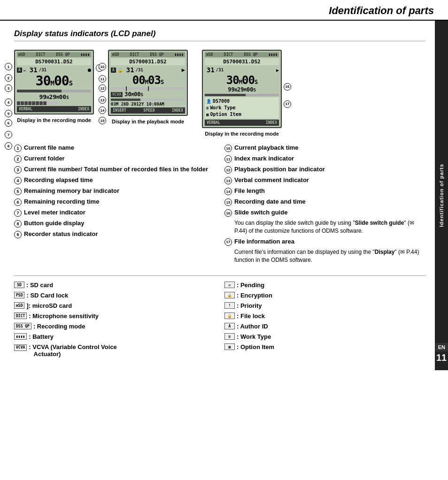 The image size is (448, 480). Describe the element at coordinates (54, 70) in the screenshot. I see `lcd1-mode-row: A ✏ 31 /31 ●` at that location.